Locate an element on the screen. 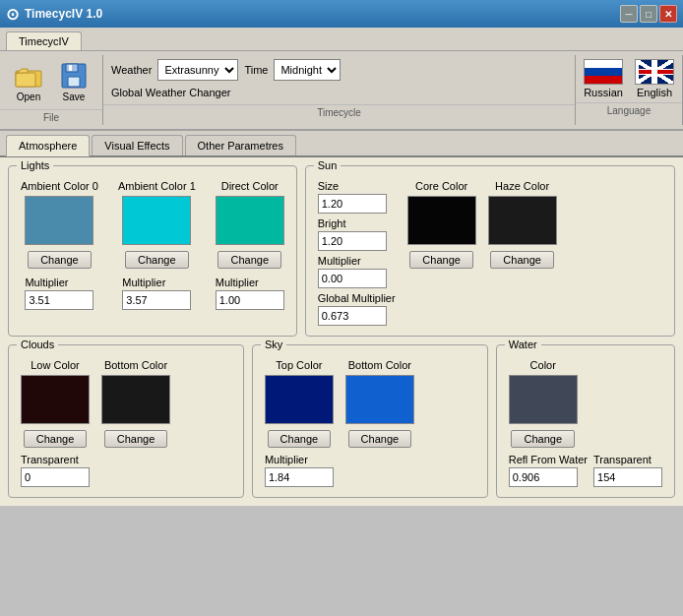 The width and height of the screenshot is (683, 616). tab-other-parametres: Other Parametres is located at coordinates (240, 146).